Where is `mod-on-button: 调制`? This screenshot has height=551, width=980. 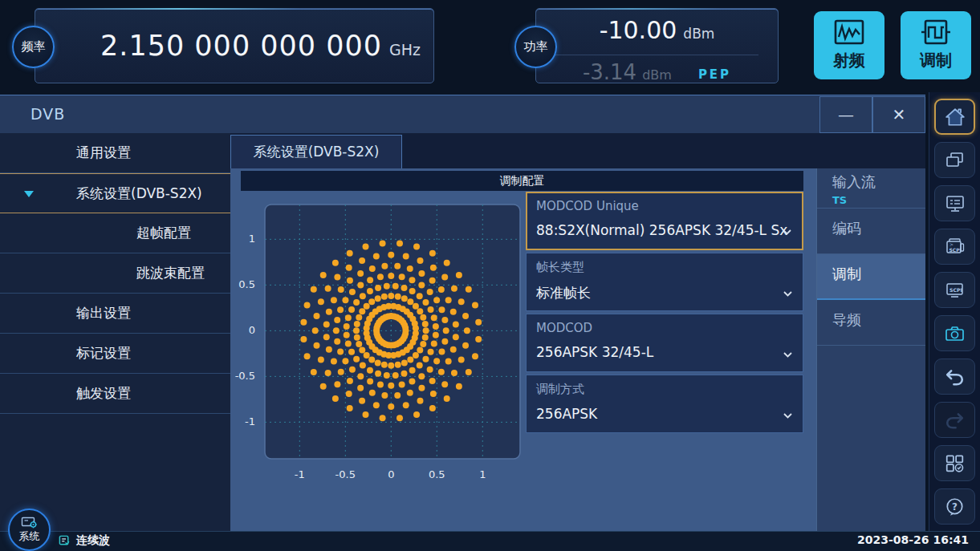 mod-on-button: 调制 is located at coordinates (936, 45).